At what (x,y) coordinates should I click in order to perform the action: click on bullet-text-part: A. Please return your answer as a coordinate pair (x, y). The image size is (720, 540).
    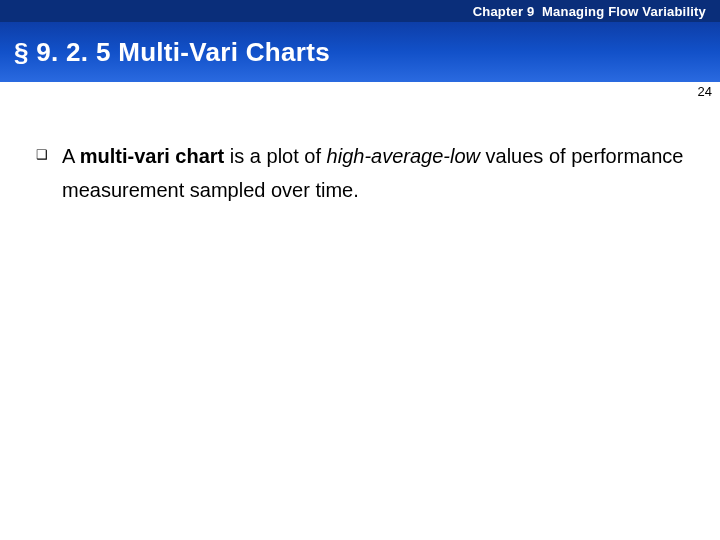
    Looking at the image, I should click on (71, 156).